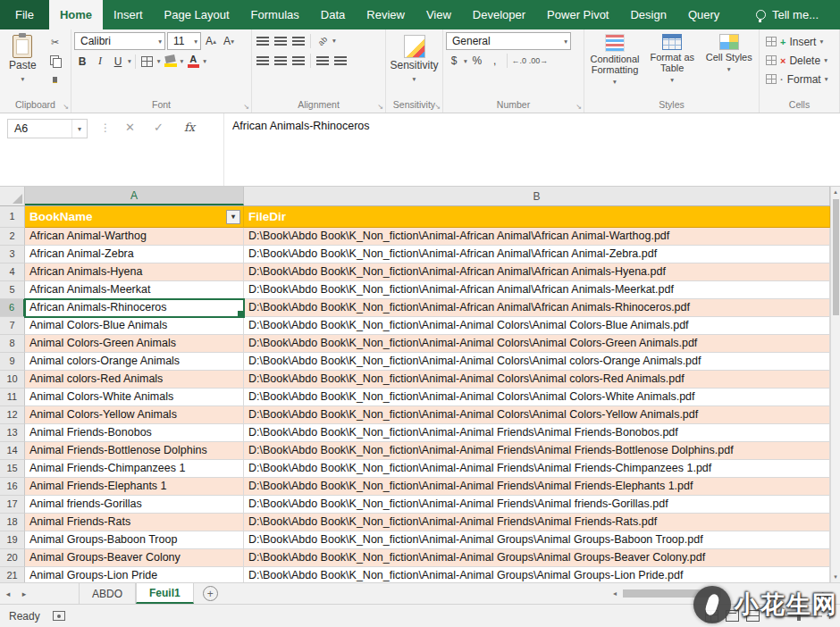 This screenshot has width=840, height=627. What do you see at coordinates (55, 61) in the screenshot?
I see `copy-button` at bounding box center [55, 61].